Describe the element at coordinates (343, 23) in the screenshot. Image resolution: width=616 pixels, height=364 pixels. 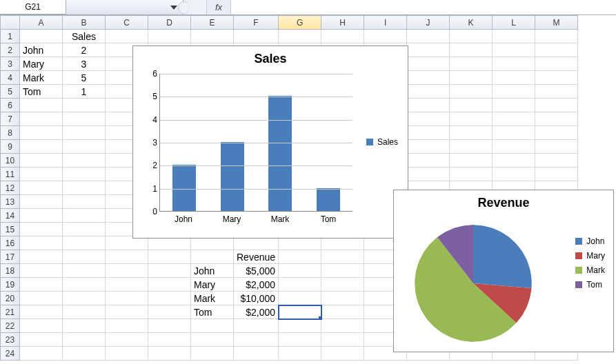
I see `column-header: H` at that location.